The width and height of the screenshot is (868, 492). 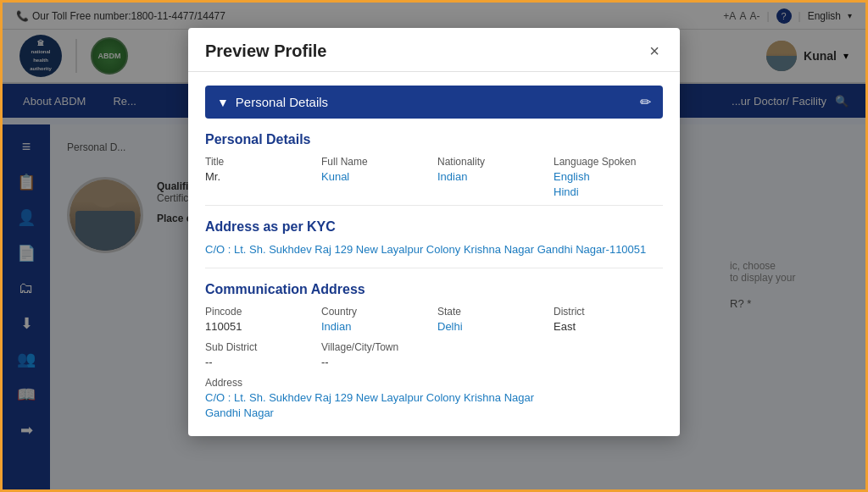 What do you see at coordinates (609, 176) in the screenshot?
I see `language-value-english: English` at bounding box center [609, 176].